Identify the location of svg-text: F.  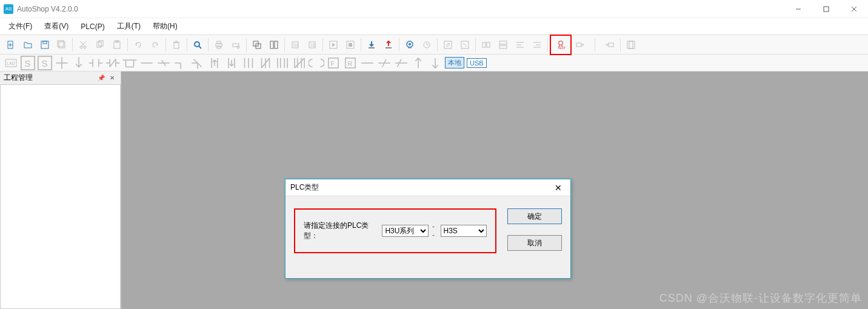
(332, 63).